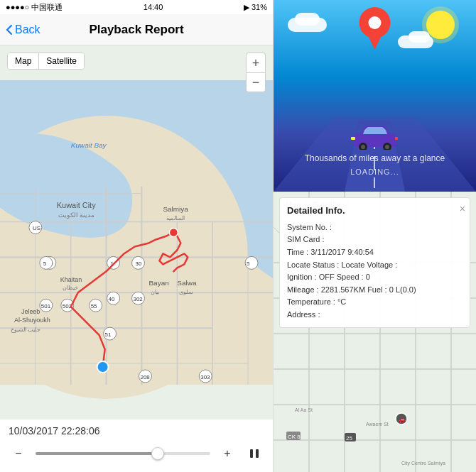 The image size is (476, 472). Describe the element at coordinates (71, 280) in the screenshot. I see `svg-text: Khaitan` at that location.